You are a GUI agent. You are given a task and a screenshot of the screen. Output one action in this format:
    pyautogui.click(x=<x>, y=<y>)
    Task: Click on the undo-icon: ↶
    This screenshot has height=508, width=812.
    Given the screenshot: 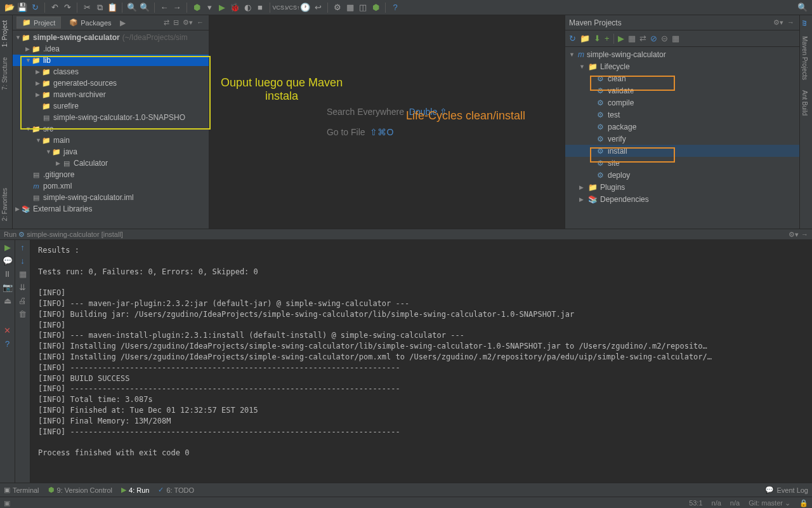 What is the action you would take?
    pyautogui.click(x=55, y=8)
    